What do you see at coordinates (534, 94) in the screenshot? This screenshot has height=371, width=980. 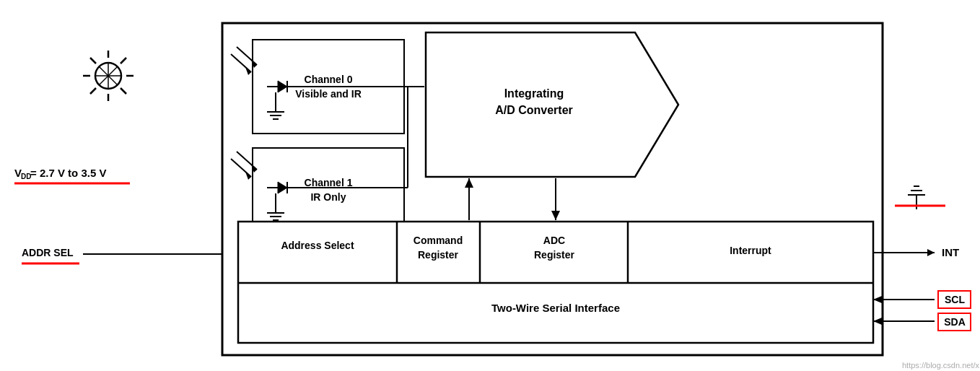 I see `svg-text: Integrating` at bounding box center [534, 94].